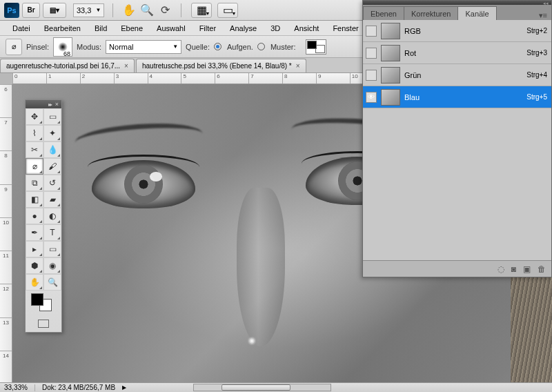 Image resolution: width=552 pixels, height=392 pixels. Describe the element at coordinates (34, 199) in the screenshot. I see `eraser-tool: ◧` at that location.